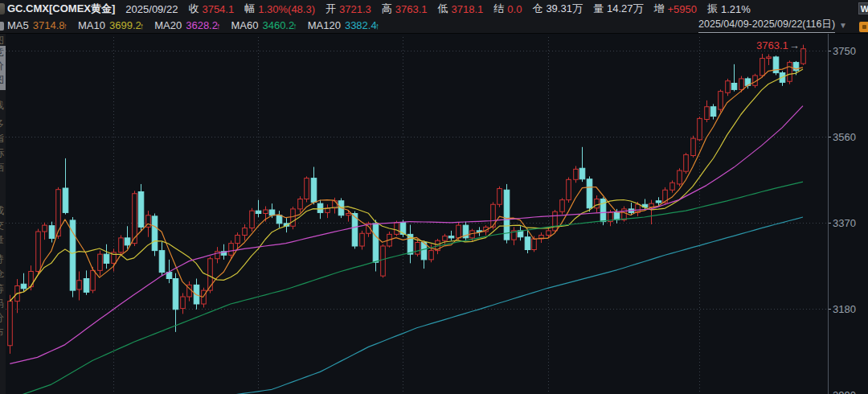 The width and height of the screenshot is (868, 394). Describe the element at coordinates (3, 66) in the screenshot. I see `clipped-menu-glyph: 价` at that location.